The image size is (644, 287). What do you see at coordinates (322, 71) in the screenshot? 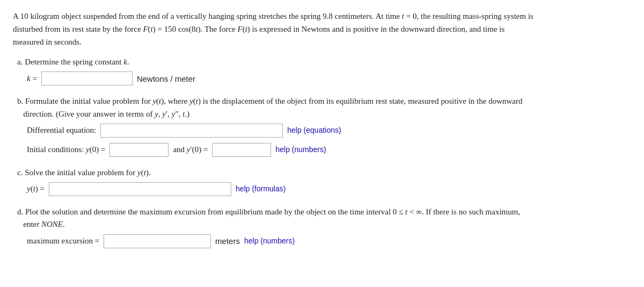
I see `section-a: a. Determine the spring constant k. k = …` at bounding box center [322, 71].